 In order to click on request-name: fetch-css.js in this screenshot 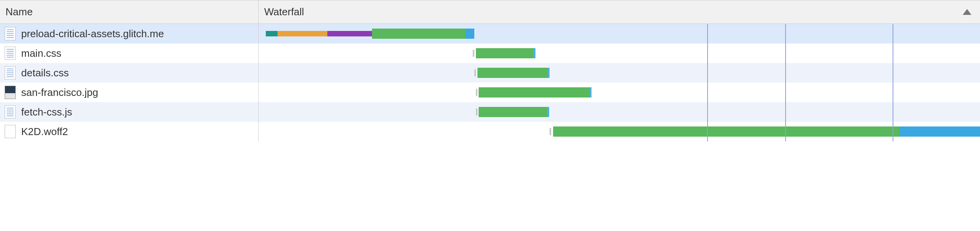, I will do `click(47, 112)`.